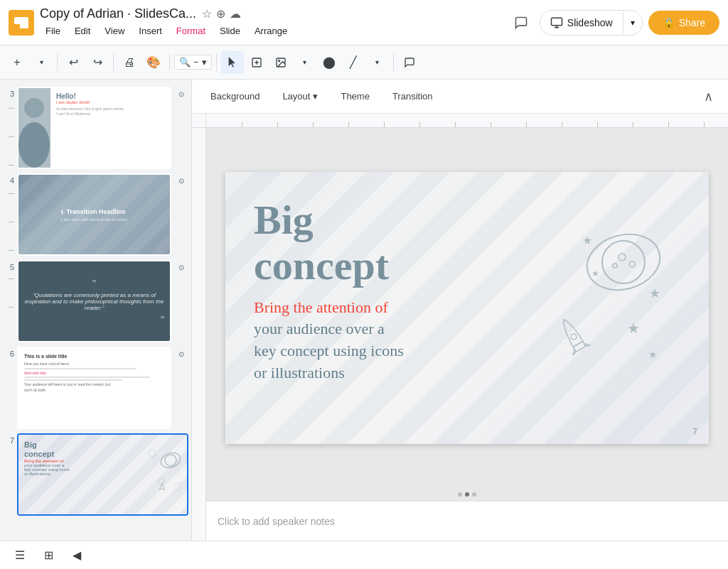 The width and height of the screenshot is (728, 569). What do you see at coordinates (199, 334) in the screenshot?
I see `ruler-vertical` at bounding box center [199, 334].